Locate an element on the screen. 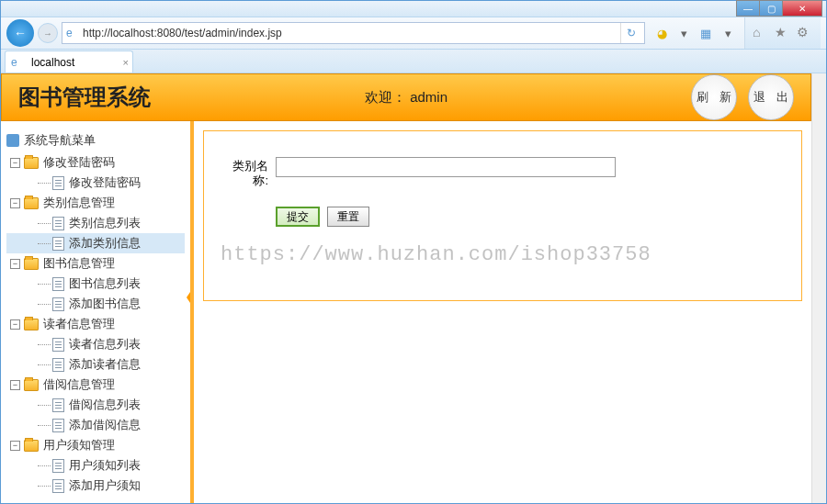 This screenshot has height=504, width=827. tab-close-icon: × is located at coordinates (126, 62).